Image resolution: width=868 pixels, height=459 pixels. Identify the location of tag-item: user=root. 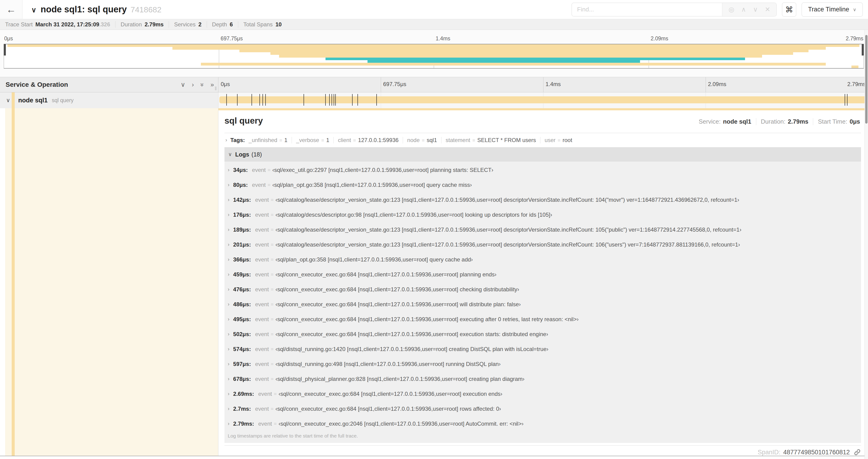
(558, 140).